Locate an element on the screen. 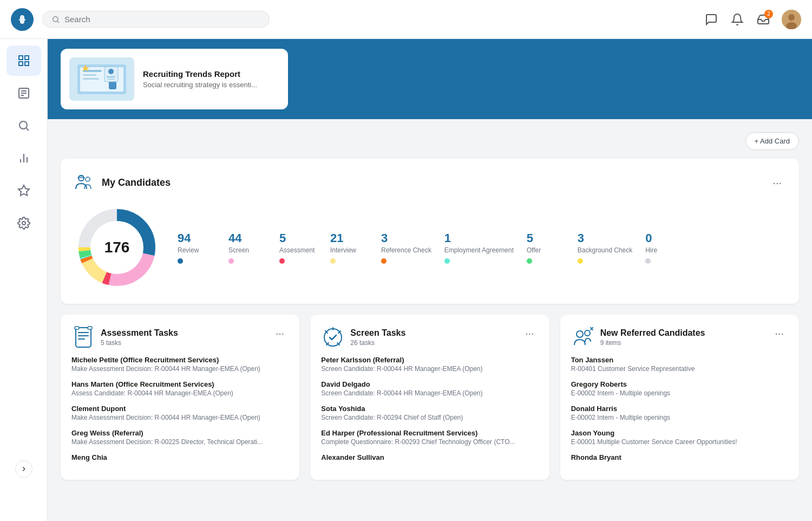 The image size is (812, 521). screen-tasks-header: Screen Tasks 26 tasks ··· is located at coordinates (430, 337).